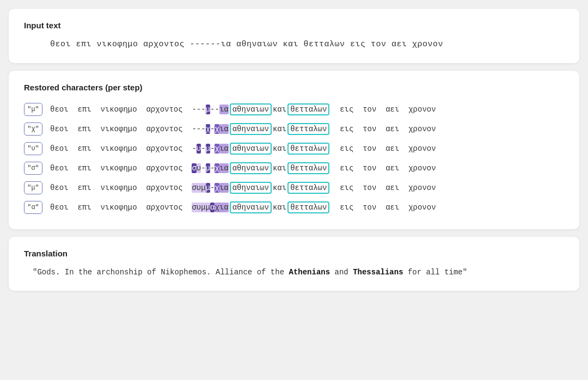 The height and width of the screenshot is (380, 588). What do you see at coordinates (217, 188) in the screenshot?
I see `hl-char-17: χ` at bounding box center [217, 188].